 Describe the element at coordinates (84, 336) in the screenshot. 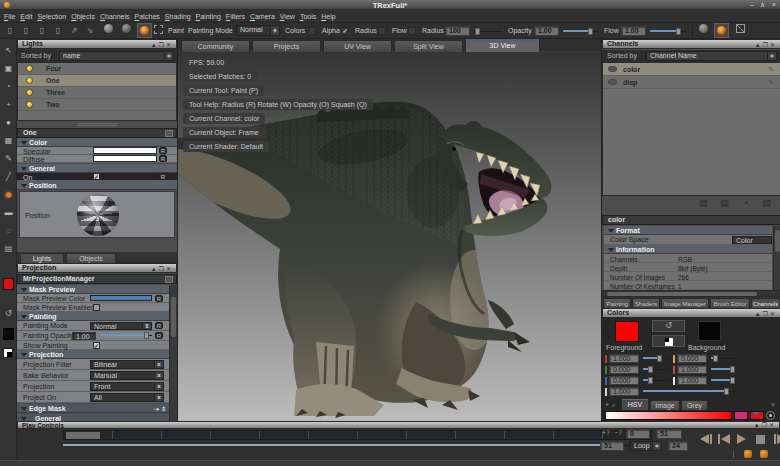

I see `painting-opacity-field: 1.00` at that location.